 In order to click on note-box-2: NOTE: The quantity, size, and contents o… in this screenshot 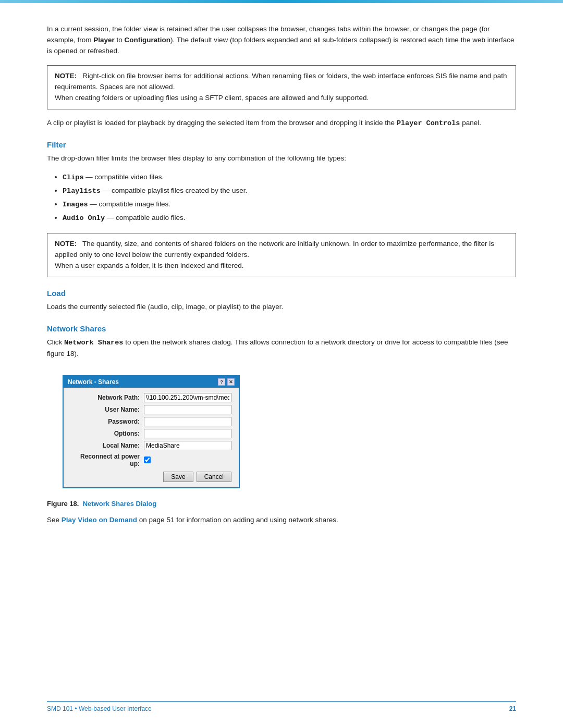, I will do `click(282, 255)`.